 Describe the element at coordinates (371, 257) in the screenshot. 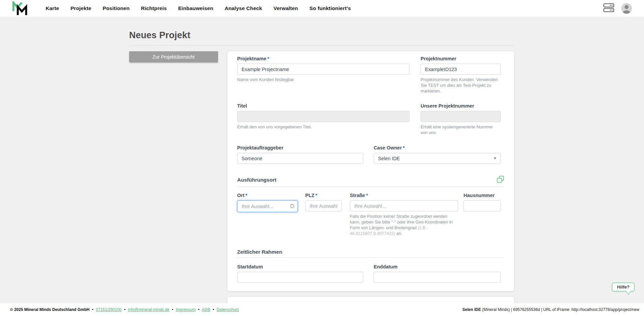

I see `zeitlicher-rahmen-divider` at that location.